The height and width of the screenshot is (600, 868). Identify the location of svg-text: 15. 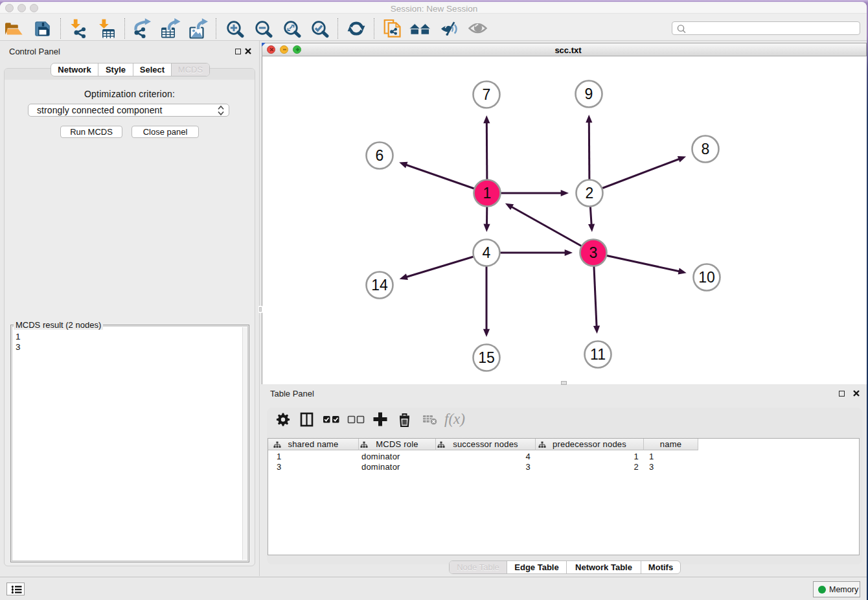
(486, 358).